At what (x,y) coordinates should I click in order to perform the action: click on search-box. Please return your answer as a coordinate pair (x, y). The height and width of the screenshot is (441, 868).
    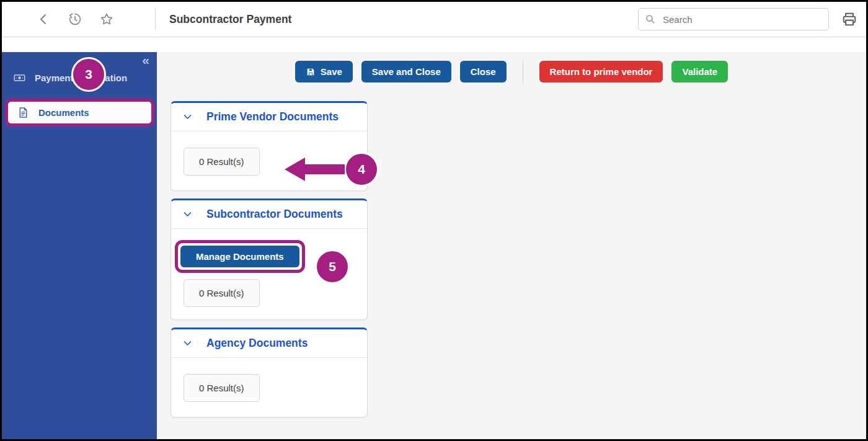
    Looking at the image, I should click on (733, 19).